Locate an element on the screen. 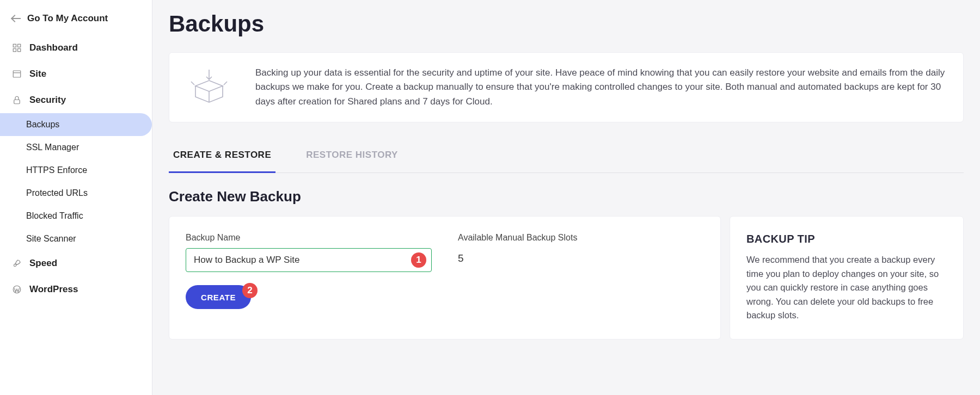 The image size is (980, 395). sidebar-subitem-ssl-manager: SSL Manager is located at coordinates (76, 147).